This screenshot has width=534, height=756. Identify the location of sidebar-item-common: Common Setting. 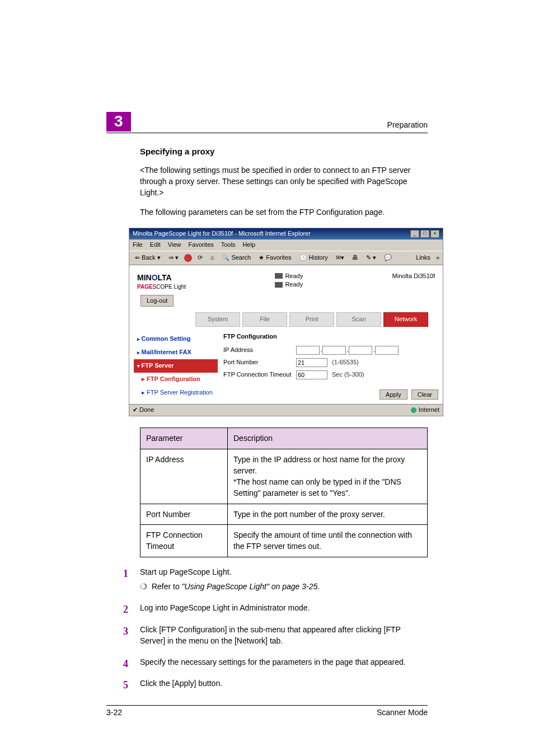
(176, 339).